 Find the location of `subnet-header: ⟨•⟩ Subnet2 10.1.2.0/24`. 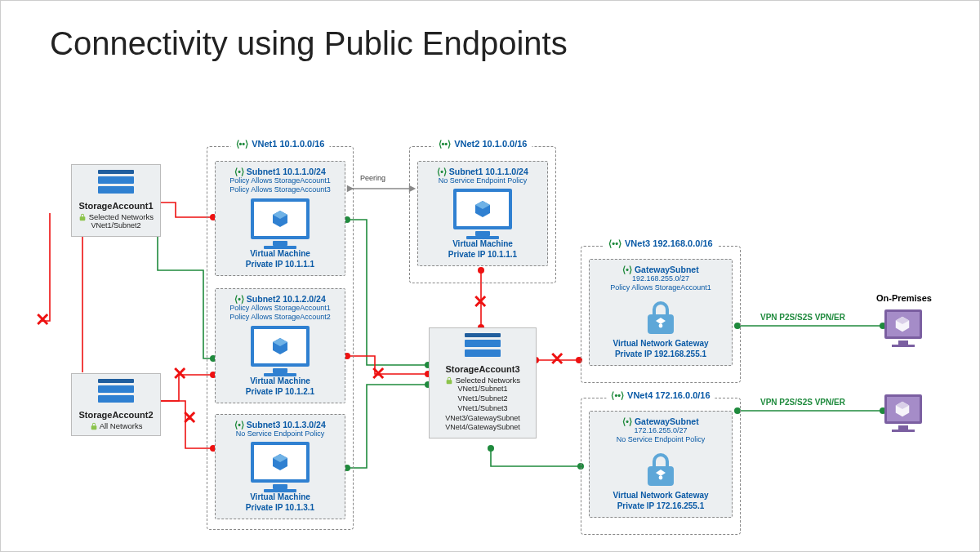

subnet-header: ⟨•⟩ Subnet2 10.1.2.0/24 is located at coordinates (280, 299).